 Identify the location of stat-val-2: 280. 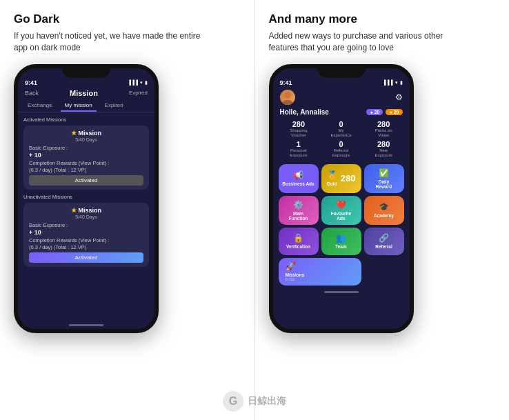
(383, 124).